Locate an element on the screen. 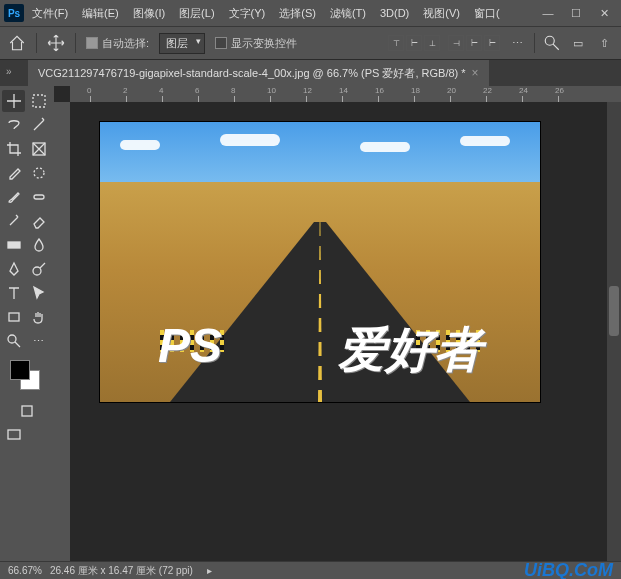 The width and height of the screenshot is (621, 579). align-top-icon: ⊤ is located at coordinates (396, 43).